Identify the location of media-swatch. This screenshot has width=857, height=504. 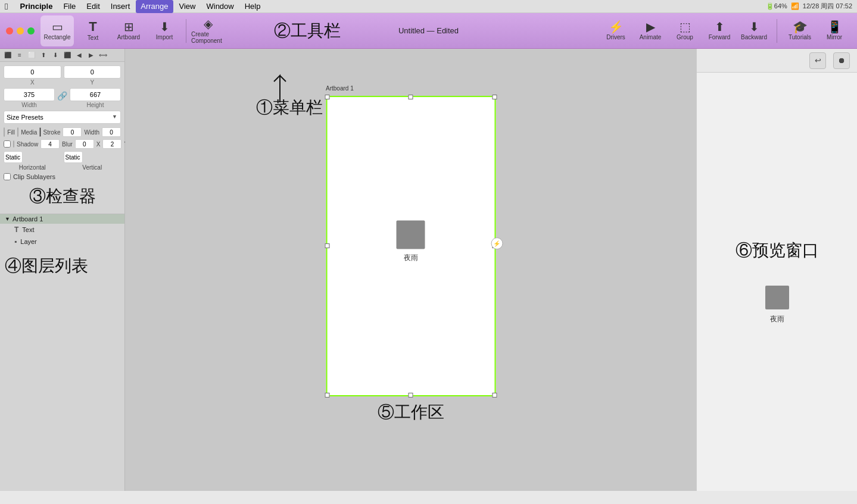
(18, 132).